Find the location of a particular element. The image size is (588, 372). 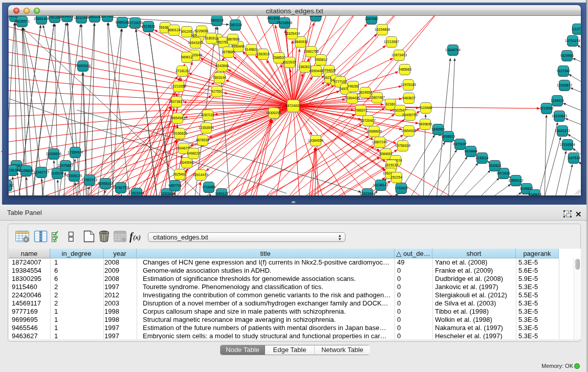

svg-text: 10975867 is located at coordinates (66, 166).